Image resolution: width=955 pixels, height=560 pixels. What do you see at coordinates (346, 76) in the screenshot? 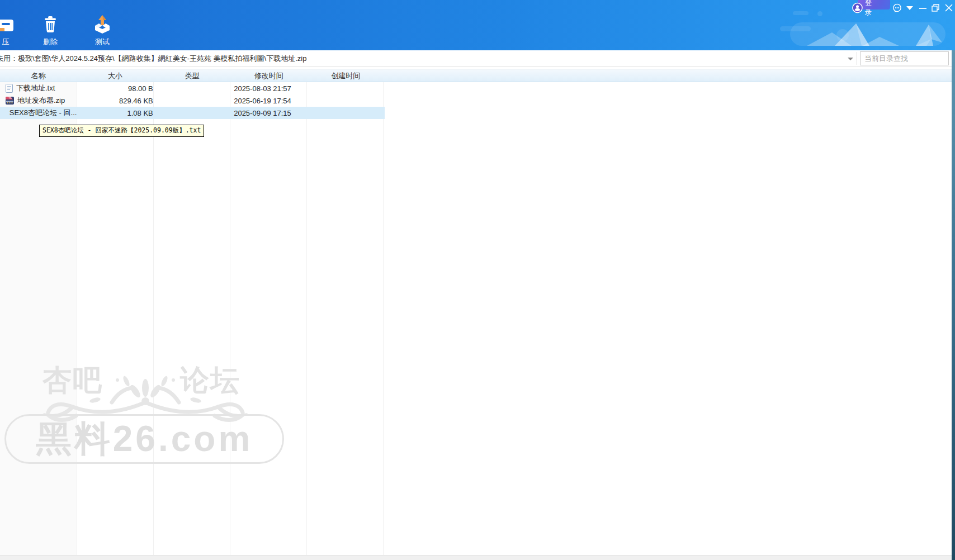
I see `column-header-created: 创建时间` at bounding box center [346, 76].